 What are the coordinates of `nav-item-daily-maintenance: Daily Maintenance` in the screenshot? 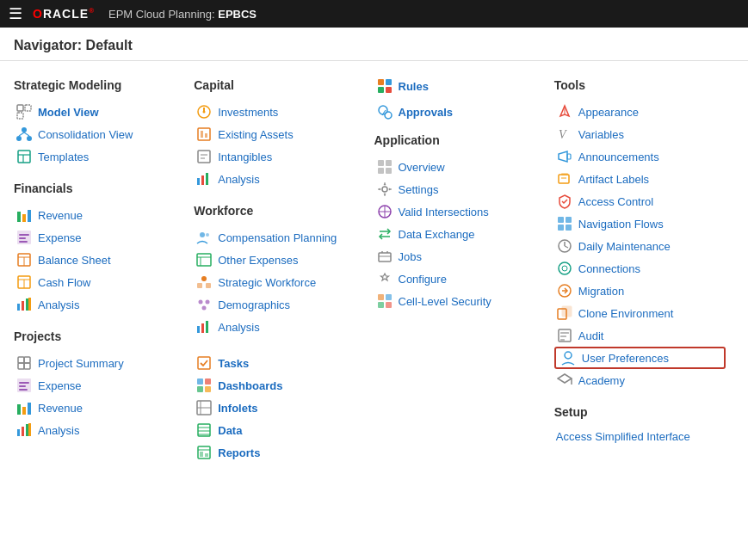 It's located at (640, 246).